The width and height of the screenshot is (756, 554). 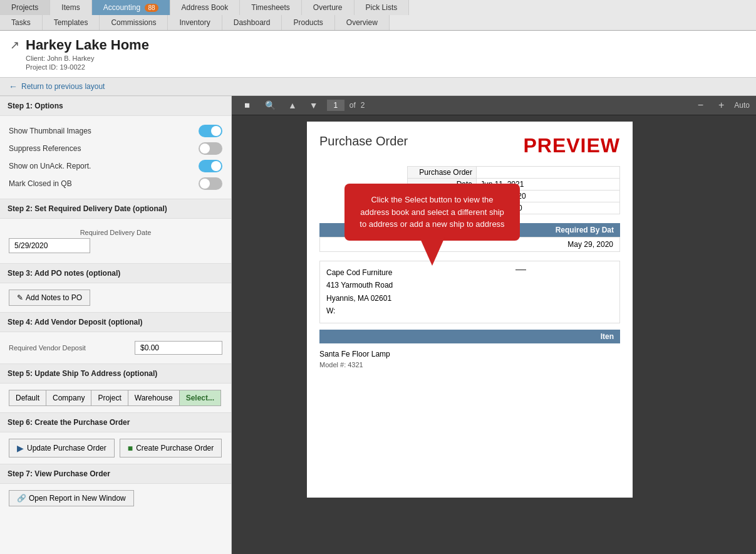 What do you see at coordinates (115, 422) in the screenshot?
I see `step6-header: Step 6: Create the Purchase Order` at bounding box center [115, 422].